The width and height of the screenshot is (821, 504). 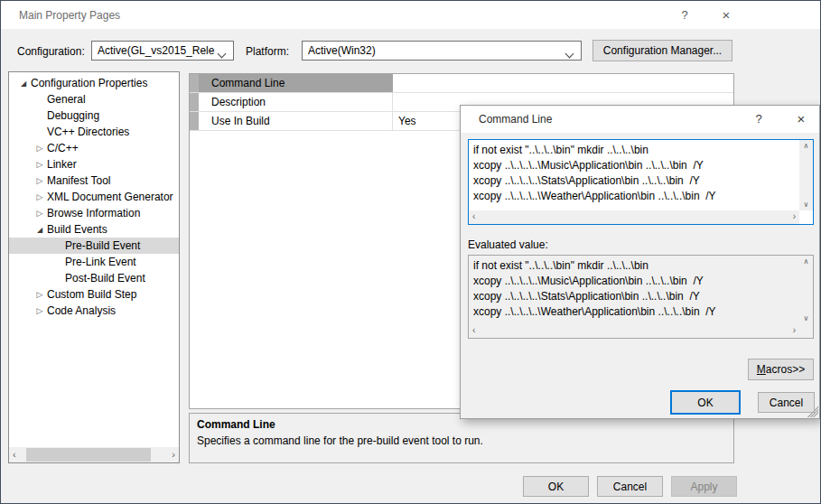 I want to click on macros-mnemonic: M, so click(x=761, y=369).